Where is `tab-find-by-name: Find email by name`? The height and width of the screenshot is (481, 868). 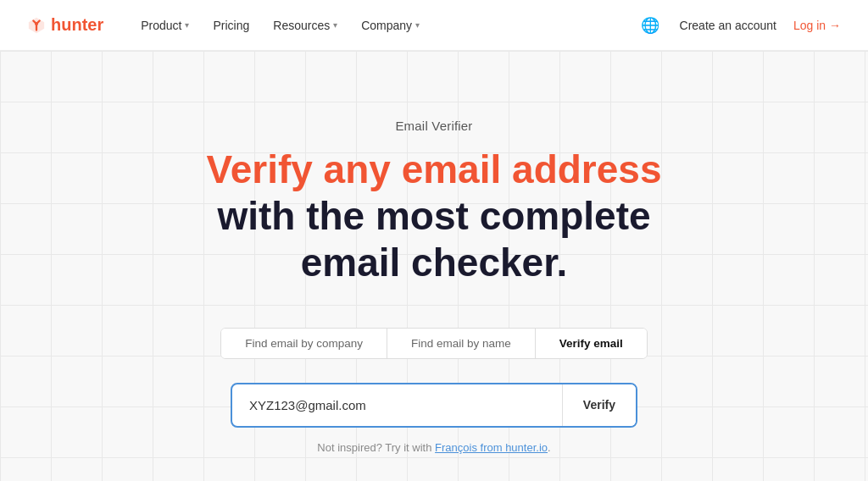 tab-find-by-name: Find email by name is located at coordinates (461, 344).